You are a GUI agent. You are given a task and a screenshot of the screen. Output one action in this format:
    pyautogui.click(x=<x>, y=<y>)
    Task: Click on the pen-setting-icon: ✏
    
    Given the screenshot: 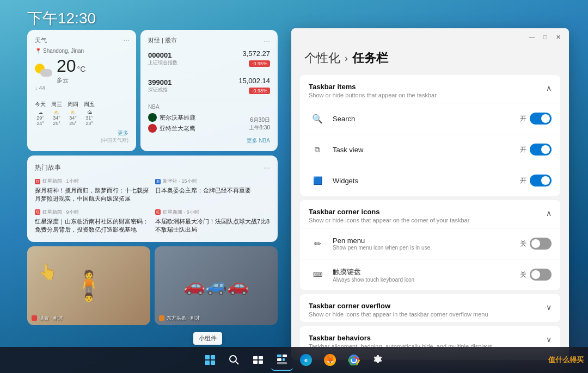 What is the action you would take?
    pyautogui.click(x=317, y=244)
    